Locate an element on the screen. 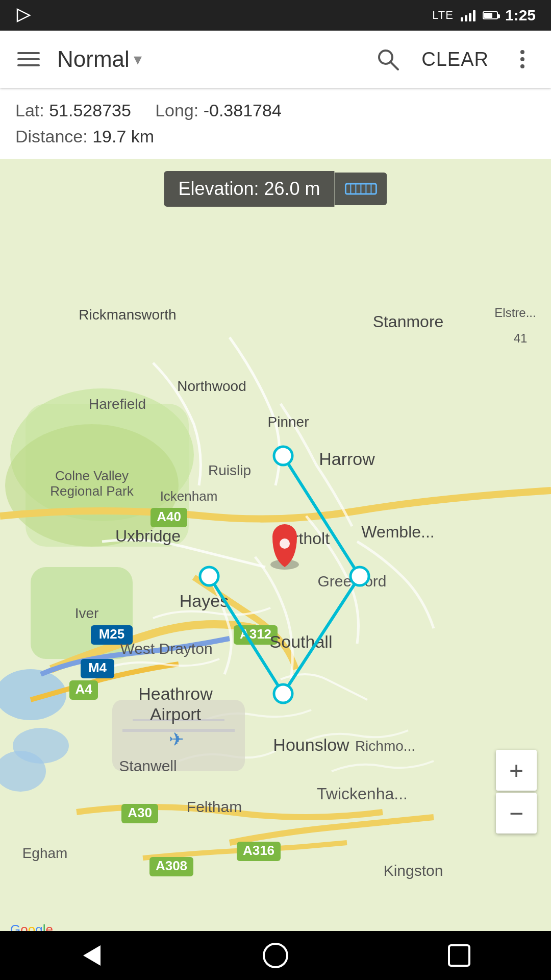 This screenshot has width=551, height=980. svg-text: Twickenha... is located at coordinates (362, 794).